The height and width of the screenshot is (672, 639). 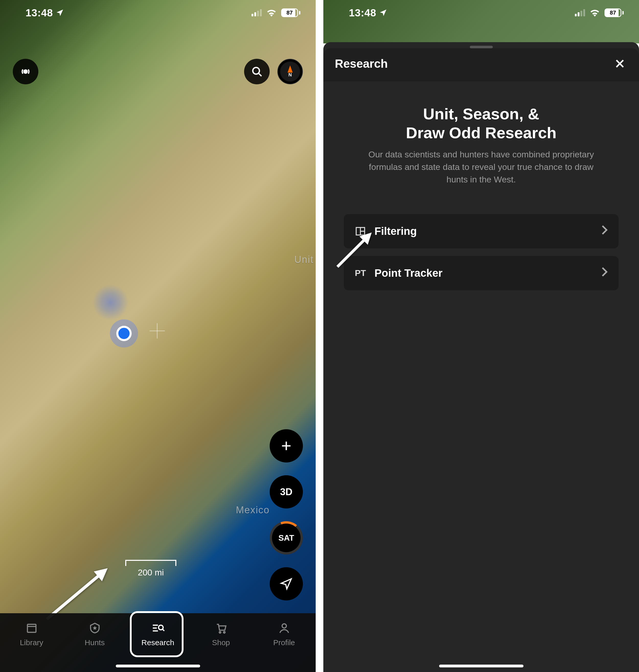 I want to click on locate-me-button, so click(x=286, y=584).